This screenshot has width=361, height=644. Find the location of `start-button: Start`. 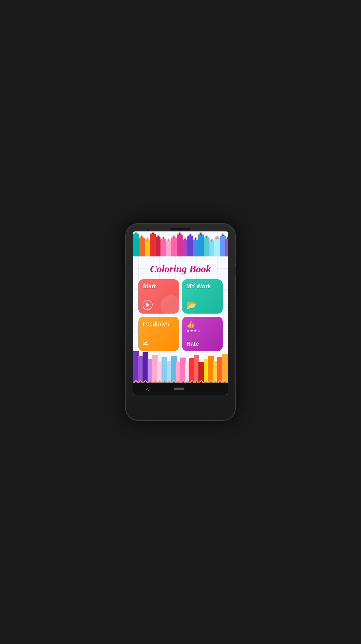

start-button: Start is located at coordinates (159, 296).